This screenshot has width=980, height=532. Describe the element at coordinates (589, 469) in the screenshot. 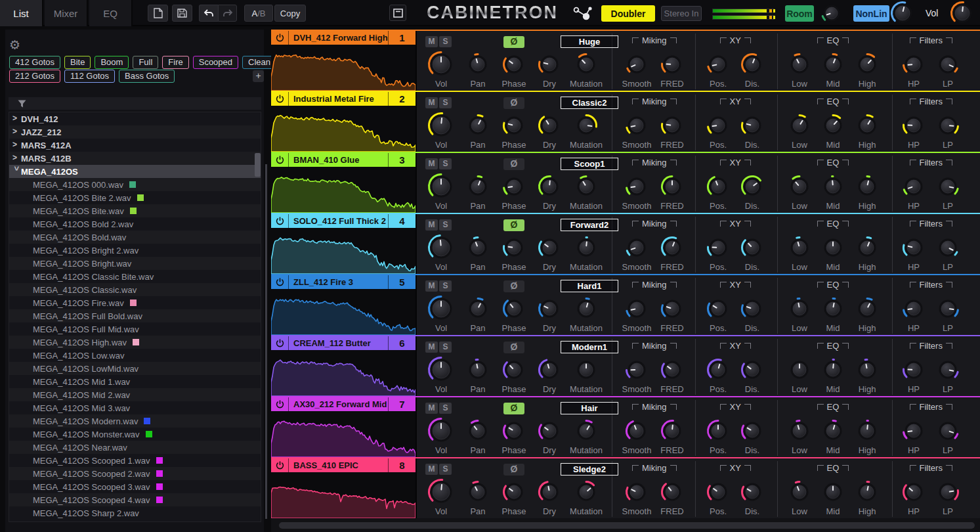

I see `preset-name: Sledge2` at that location.